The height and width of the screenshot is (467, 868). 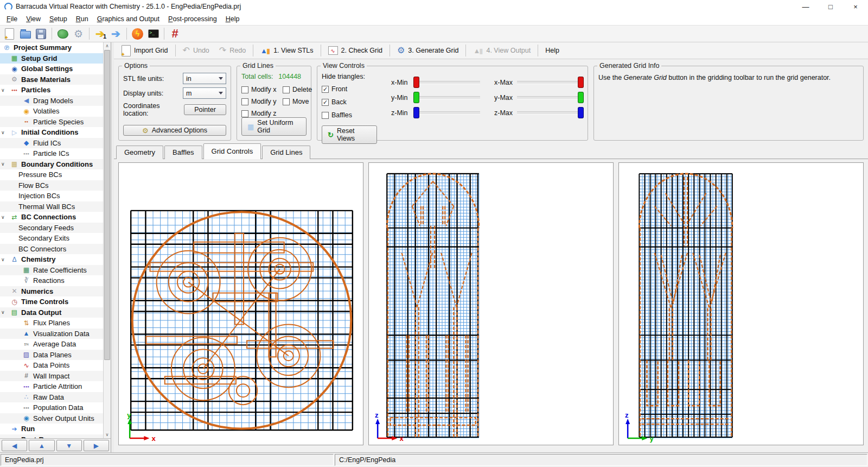 What do you see at coordinates (354, 115) in the screenshot?
I see `hide-triangles-baffles-checkbox: Baffles` at bounding box center [354, 115].